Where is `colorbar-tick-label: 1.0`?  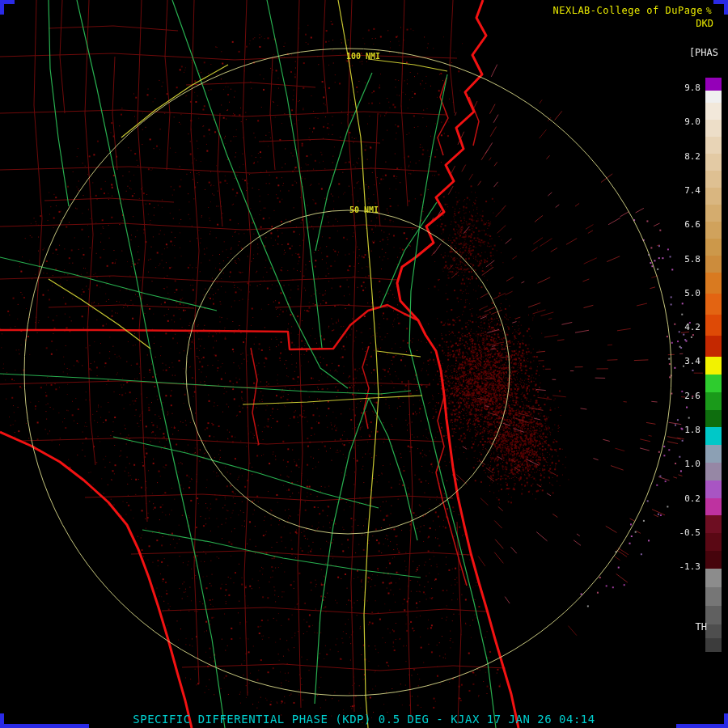 colorbar-tick-label: 1.0 is located at coordinates (688, 464).